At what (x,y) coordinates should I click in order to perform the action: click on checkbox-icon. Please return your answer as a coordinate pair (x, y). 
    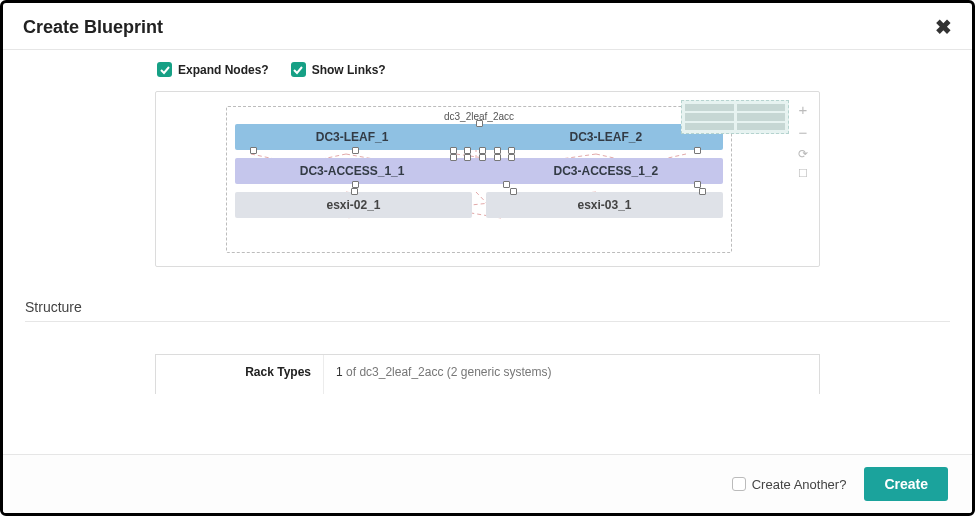
    Looking at the image, I should click on (739, 484).